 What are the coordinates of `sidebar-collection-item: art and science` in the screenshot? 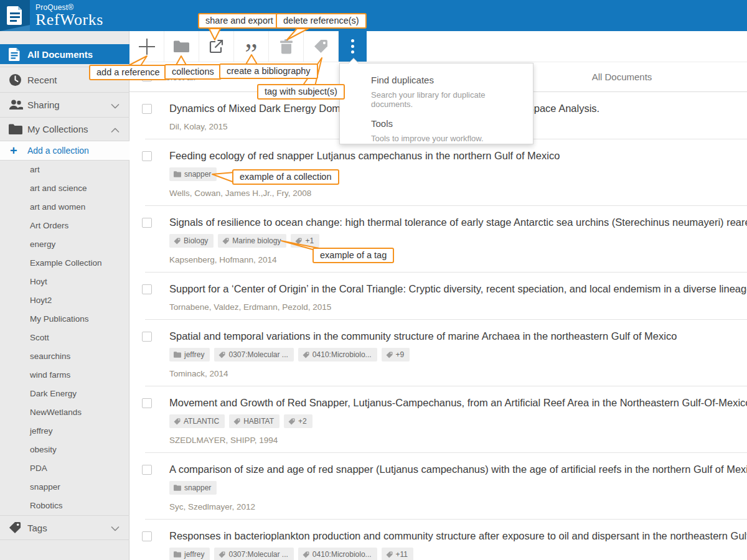 It's located at (65, 189).